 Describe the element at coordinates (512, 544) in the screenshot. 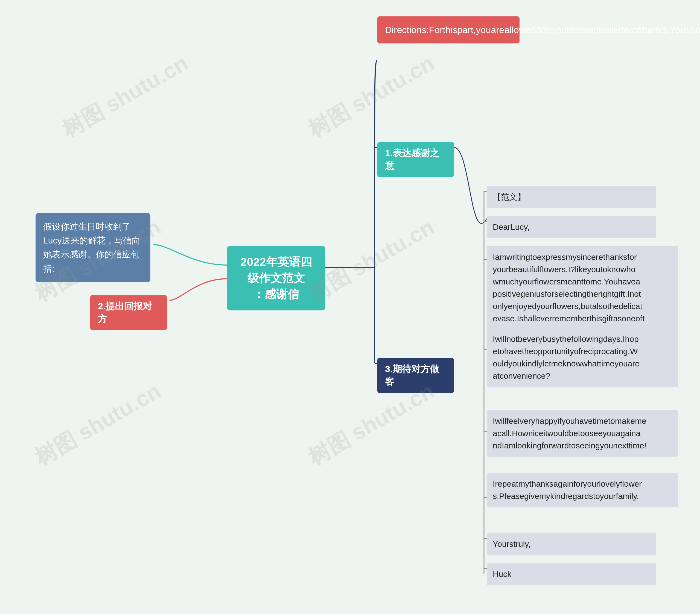

I see `yours-text: Yourstruly,` at that location.